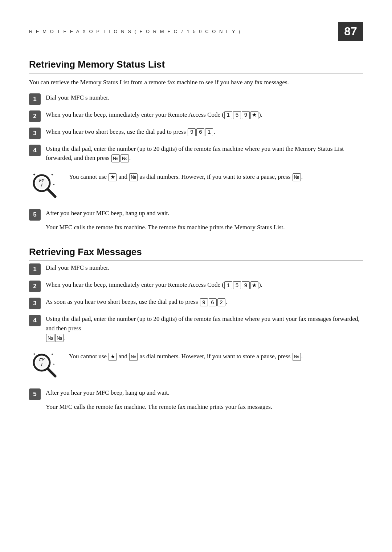  What do you see at coordinates (196, 303) in the screenshot?
I see `step-item: 3 As soon as you hear two short beeps, u…` at bounding box center [196, 303].